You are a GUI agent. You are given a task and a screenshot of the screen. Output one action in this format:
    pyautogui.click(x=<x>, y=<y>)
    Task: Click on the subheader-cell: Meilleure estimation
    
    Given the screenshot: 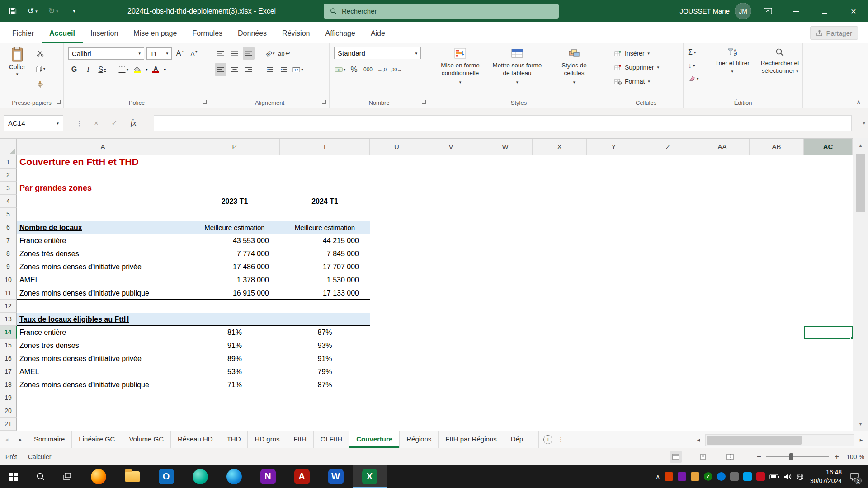 What is the action you would take?
    pyautogui.click(x=325, y=228)
    